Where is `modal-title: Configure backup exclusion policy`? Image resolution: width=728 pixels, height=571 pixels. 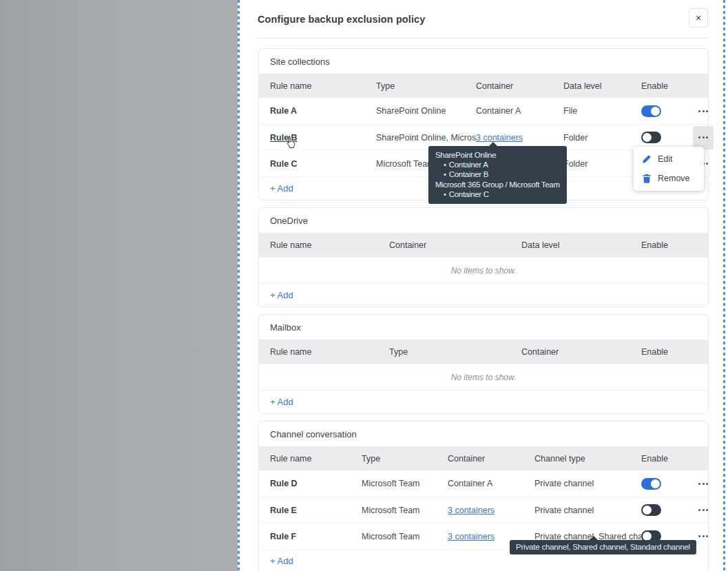
modal-title: Configure backup exclusion policy is located at coordinates (342, 19).